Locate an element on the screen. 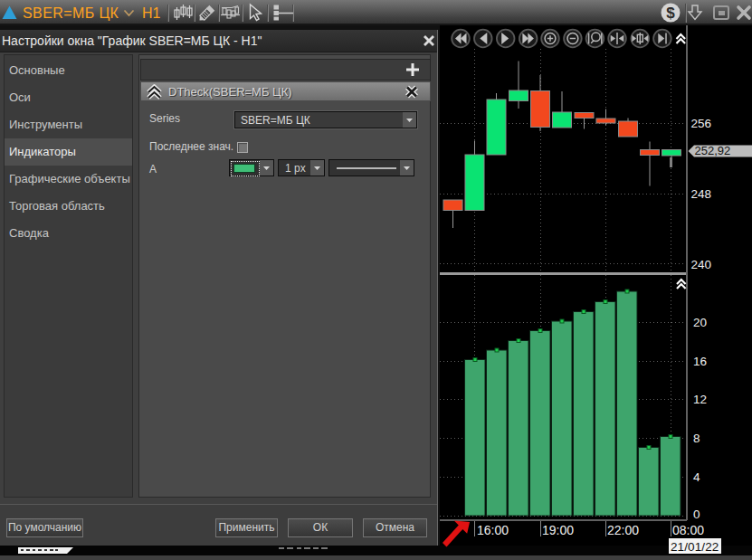 The image size is (752, 560). svg-text: 4 is located at coordinates (697, 478).